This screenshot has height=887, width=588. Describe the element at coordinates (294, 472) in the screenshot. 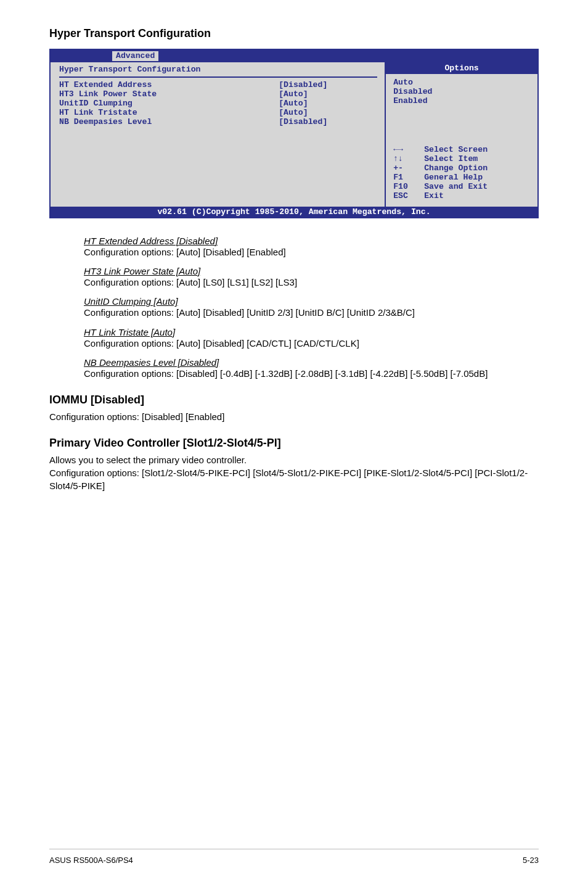

I see `pvc-body: Allows you to select the primary video c…` at that location.